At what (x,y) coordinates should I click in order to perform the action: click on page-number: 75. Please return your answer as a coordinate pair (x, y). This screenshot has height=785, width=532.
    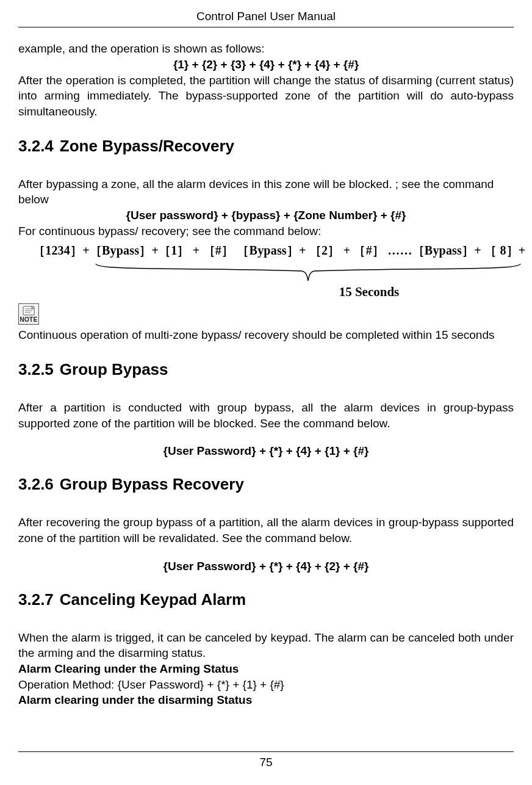
    Looking at the image, I should click on (266, 762).